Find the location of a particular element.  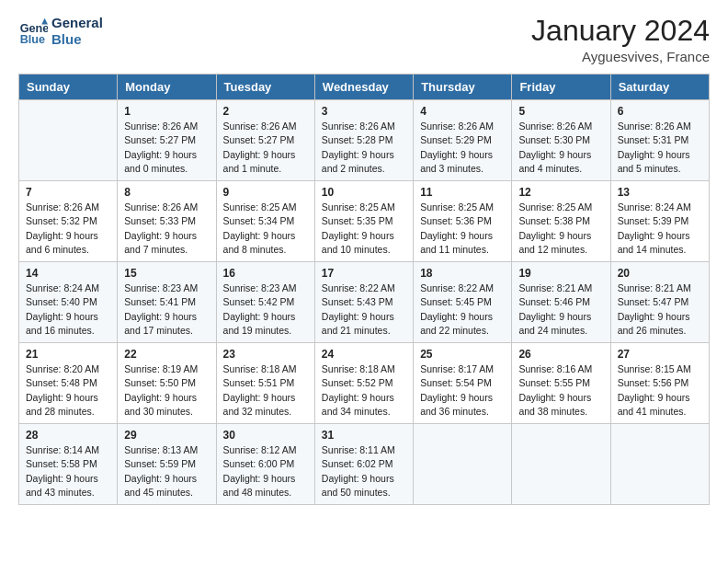

day-number: 16 is located at coordinates (266, 273).